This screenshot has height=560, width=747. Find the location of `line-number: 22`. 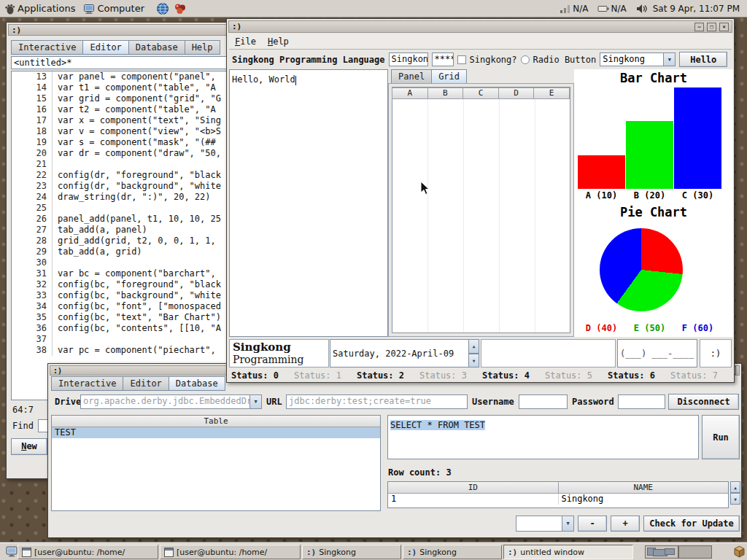

line-number: 22 is located at coordinates (32, 175).